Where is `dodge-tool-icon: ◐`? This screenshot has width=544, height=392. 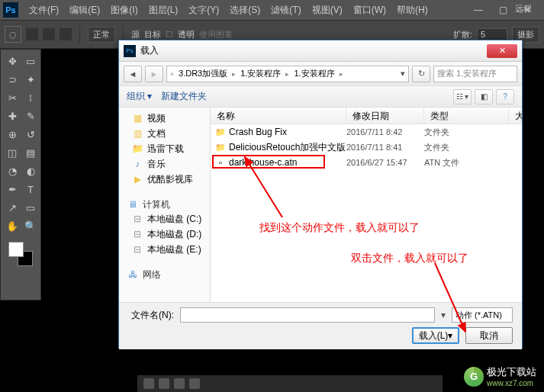
dodge-tool-icon: ◐ is located at coordinates (31, 171).